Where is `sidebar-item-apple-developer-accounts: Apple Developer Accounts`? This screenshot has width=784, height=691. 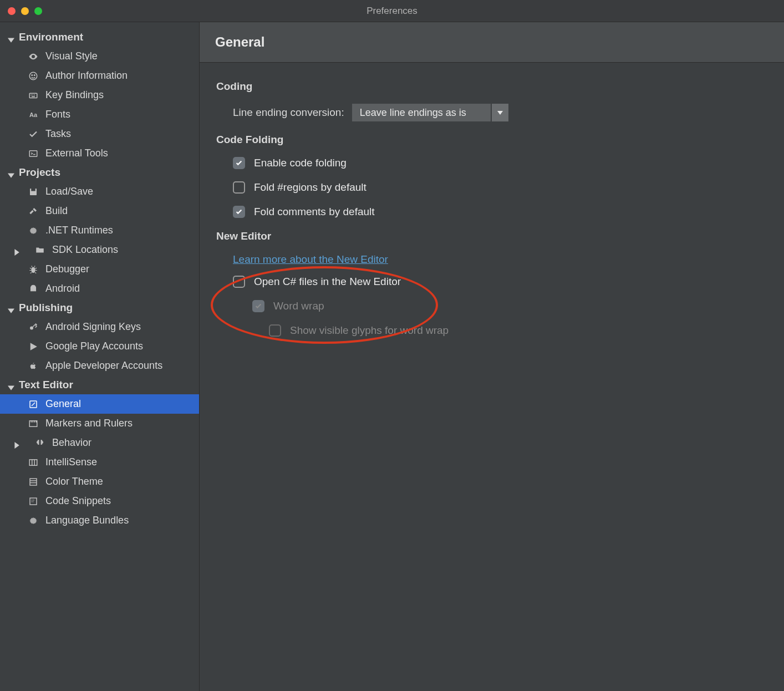 sidebar-item-apple-developer-accounts: Apple Developer Accounts is located at coordinates (100, 366).